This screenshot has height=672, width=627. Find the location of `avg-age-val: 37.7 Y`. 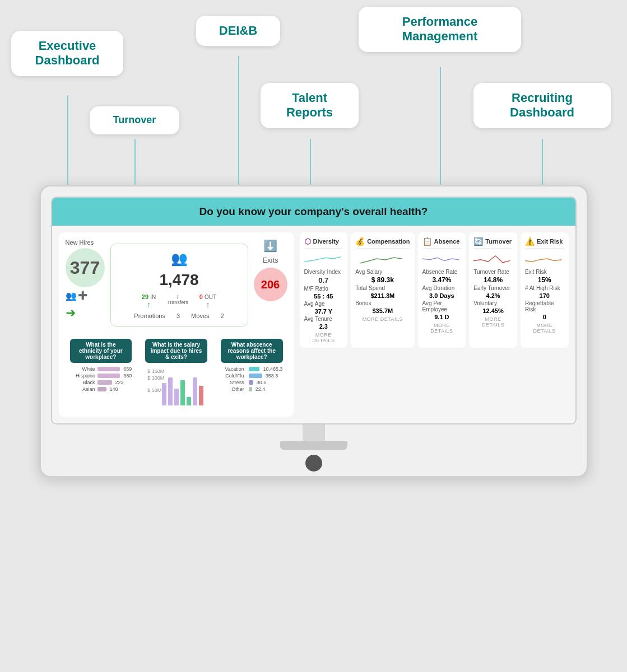

avg-age-val: 37.7 Y is located at coordinates (324, 311).